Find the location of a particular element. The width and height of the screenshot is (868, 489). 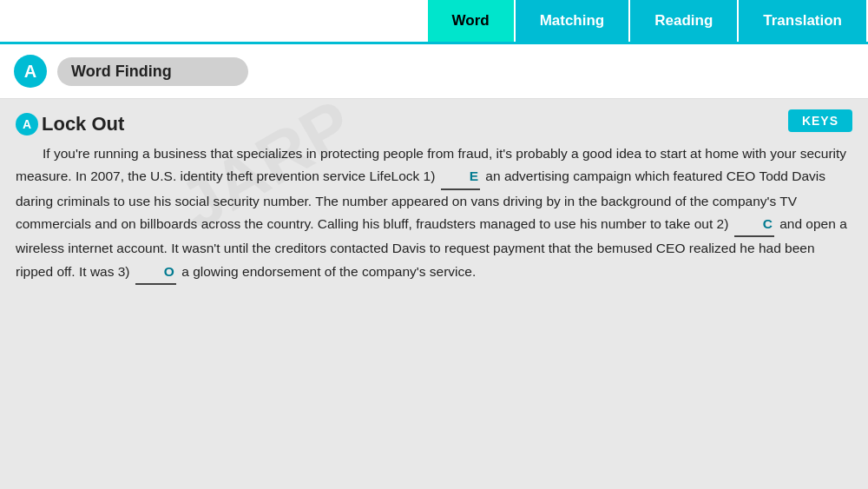

section-header: A Word Finding is located at coordinates (434, 71).